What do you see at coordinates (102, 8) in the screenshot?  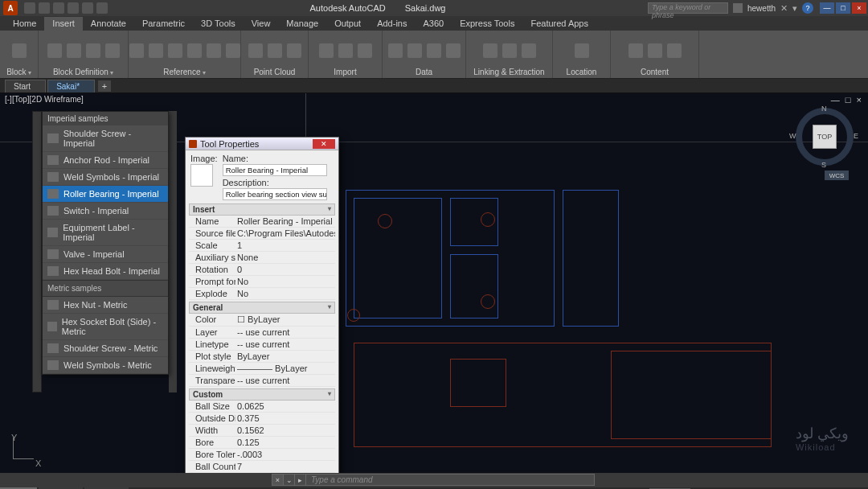 I see `qat-print-icon` at bounding box center [102, 8].